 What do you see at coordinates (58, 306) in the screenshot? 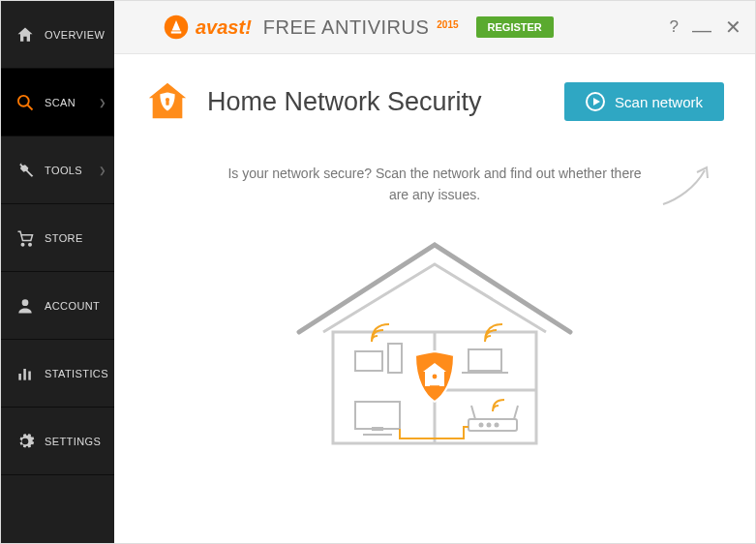
I see `sidebar-item-account: ACCOUNT` at bounding box center [58, 306].